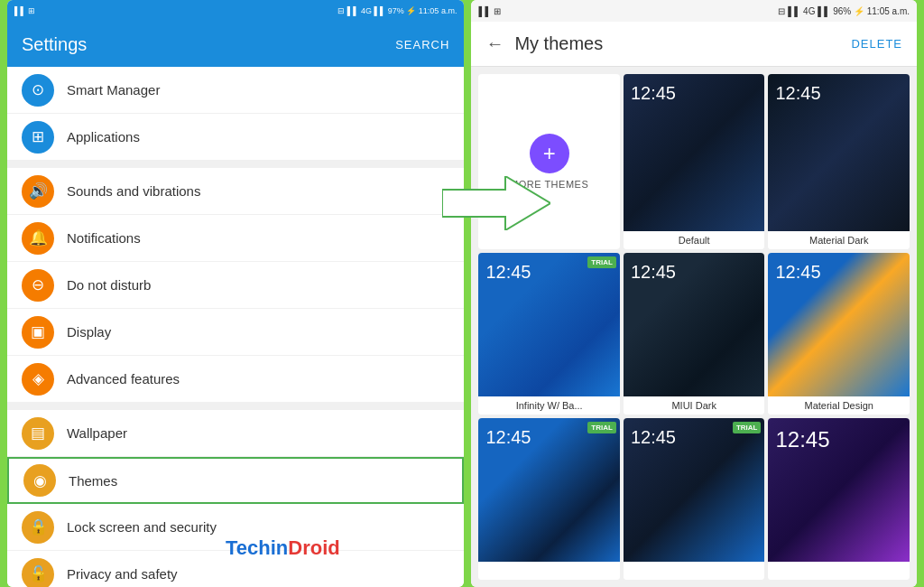 The width and height of the screenshot is (924, 587). What do you see at coordinates (839, 240) in the screenshot?
I see `material-dark-label: Material Dark` at bounding box center [839, 240].